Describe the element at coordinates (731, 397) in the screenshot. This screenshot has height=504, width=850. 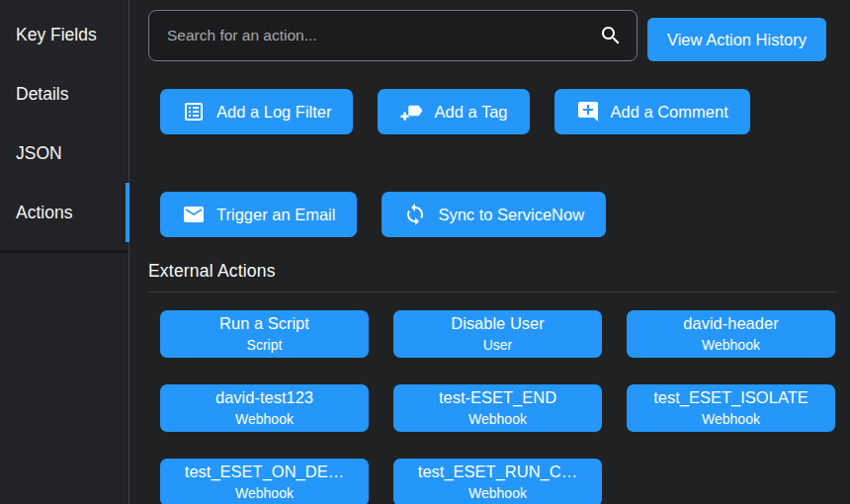
I see `action-name: test_ESET_ISOLATE` at that location.